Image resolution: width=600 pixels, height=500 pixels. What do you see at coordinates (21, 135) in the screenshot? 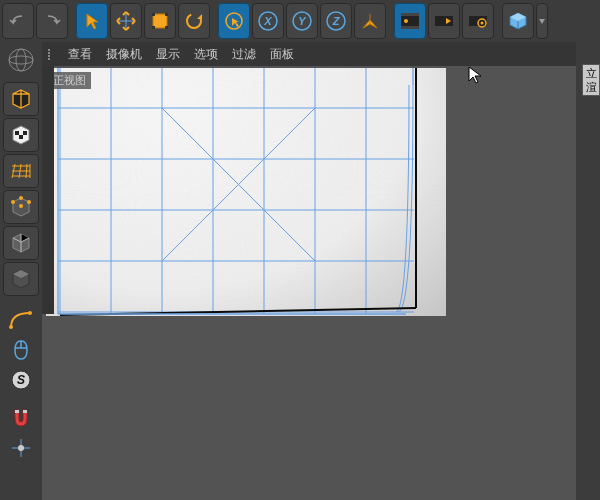
I see `texture-mode-button` at bounding box center [21, 135].